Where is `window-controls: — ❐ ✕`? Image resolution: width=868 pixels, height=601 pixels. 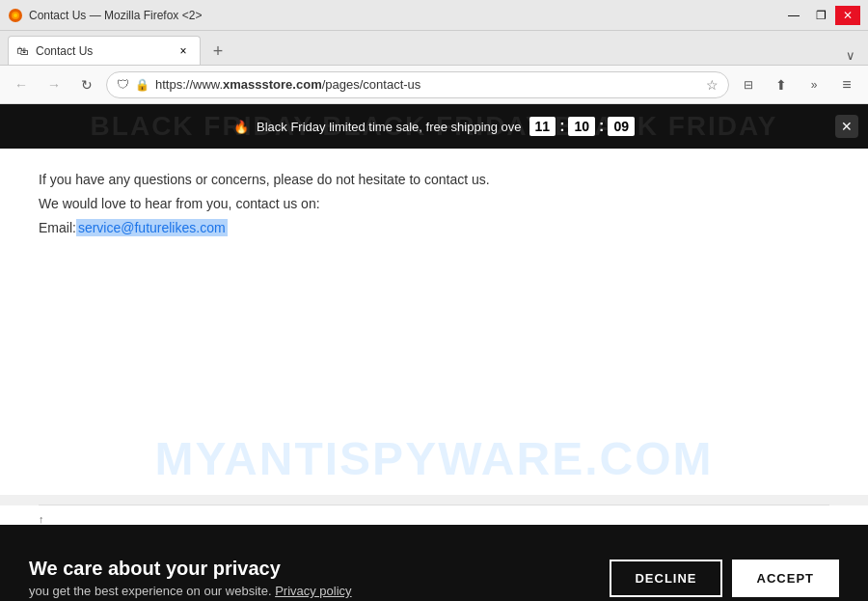 window-controls: — ❐ ✕ is located at coordinates (821, 15).